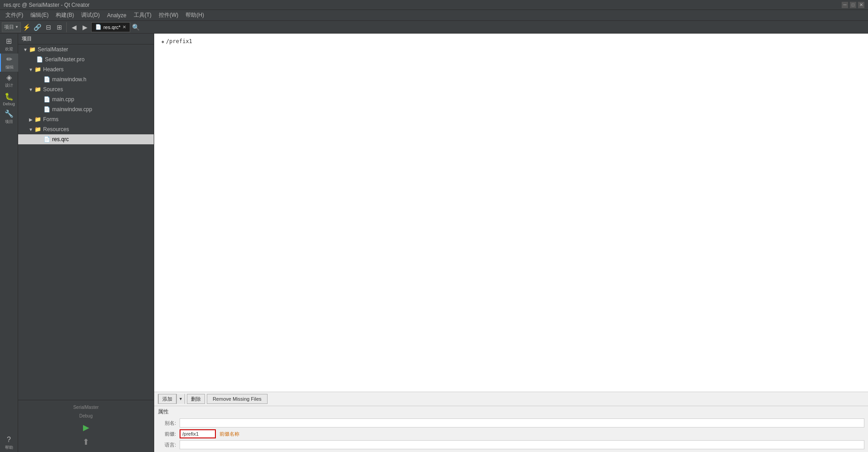 The width and height of the screenshot is (868, 452). I want to click on edit-icon: ✏, so click(9, 59).